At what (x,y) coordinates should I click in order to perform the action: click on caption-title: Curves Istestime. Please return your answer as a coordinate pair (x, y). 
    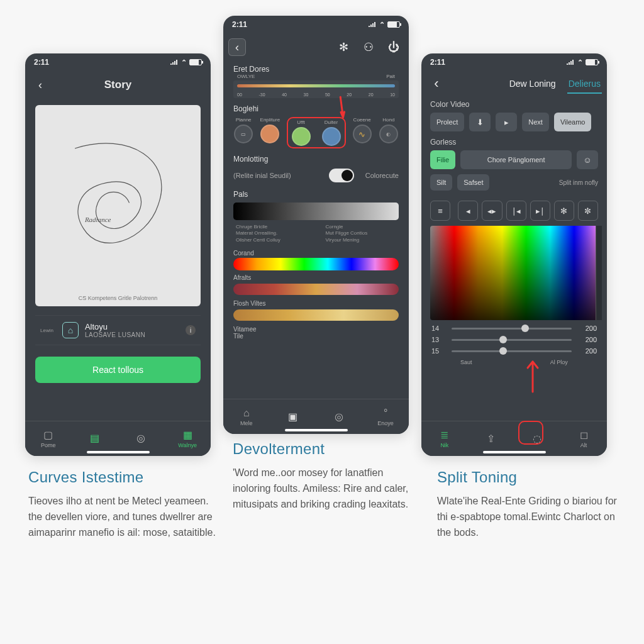
    Looking at the image, I should click on (123, 477).